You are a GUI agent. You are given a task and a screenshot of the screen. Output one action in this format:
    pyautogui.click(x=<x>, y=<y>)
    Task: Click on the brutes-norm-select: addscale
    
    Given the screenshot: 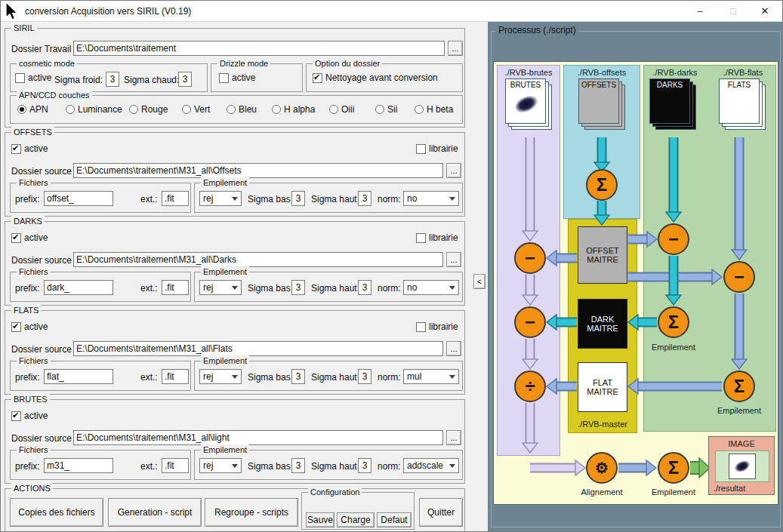 What is the action you would take?
    pyautogui.click(x=431, y=466)
    